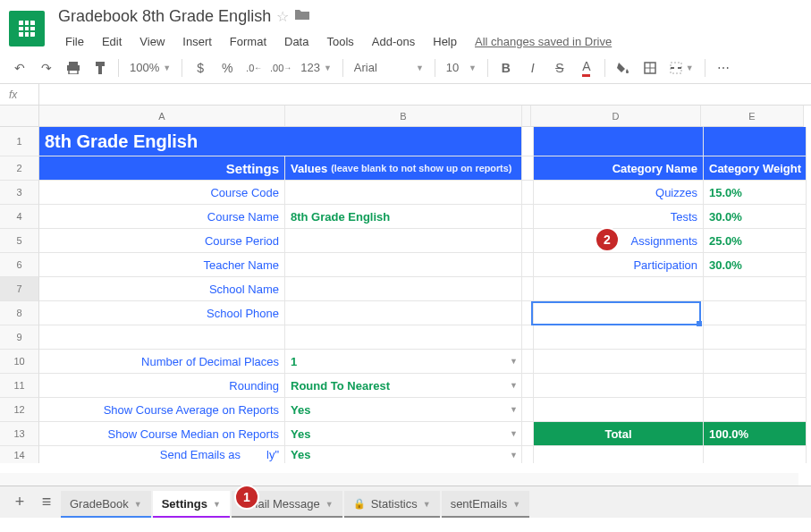 The image size is (811, 532). I want to click on col-header: E, so click(753, 116).